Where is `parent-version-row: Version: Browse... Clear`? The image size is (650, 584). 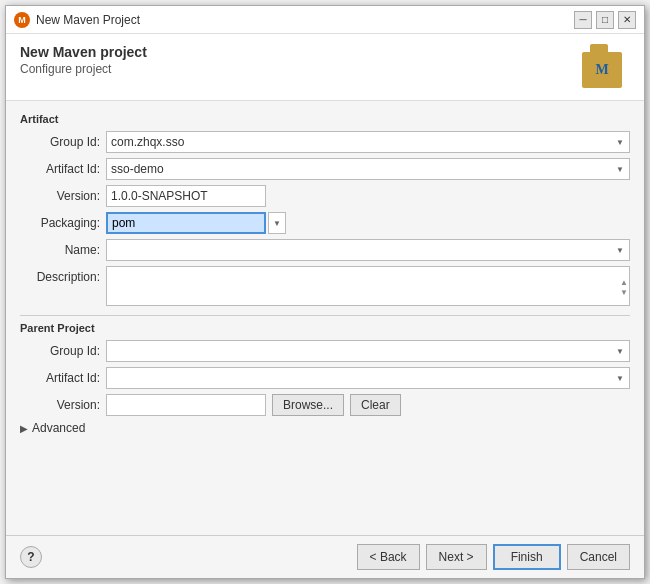
parent-version-row: Version: Browse... Clear is located at coordinates (325, 405).